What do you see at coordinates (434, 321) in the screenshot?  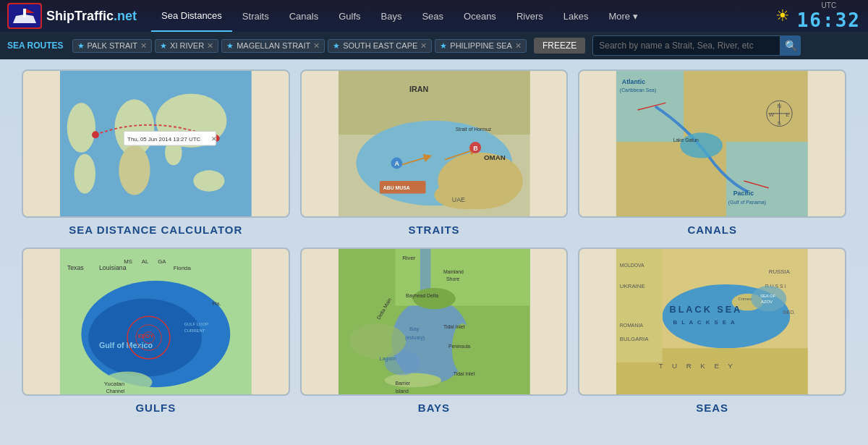 I see `bays-map: River Mainland Shore Bayhead Delta Bay (…` at bounding box center [434, 321].